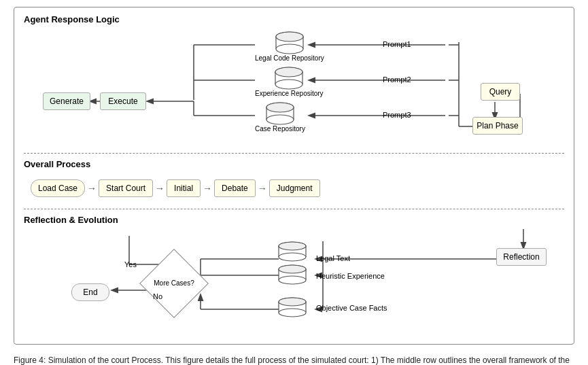  I want to click on arrow1: →, so click(92, 188).